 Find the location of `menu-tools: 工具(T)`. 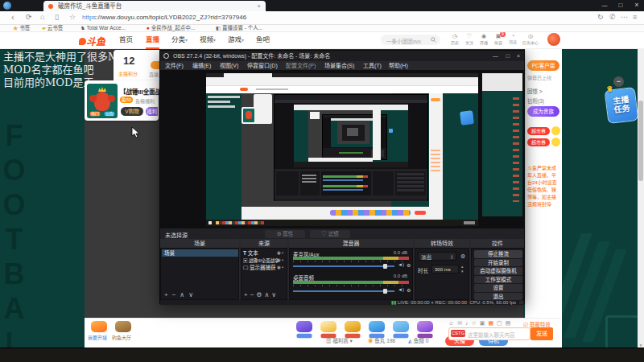

menu-tools: 工具(T) is located at coordinates (372, 66).